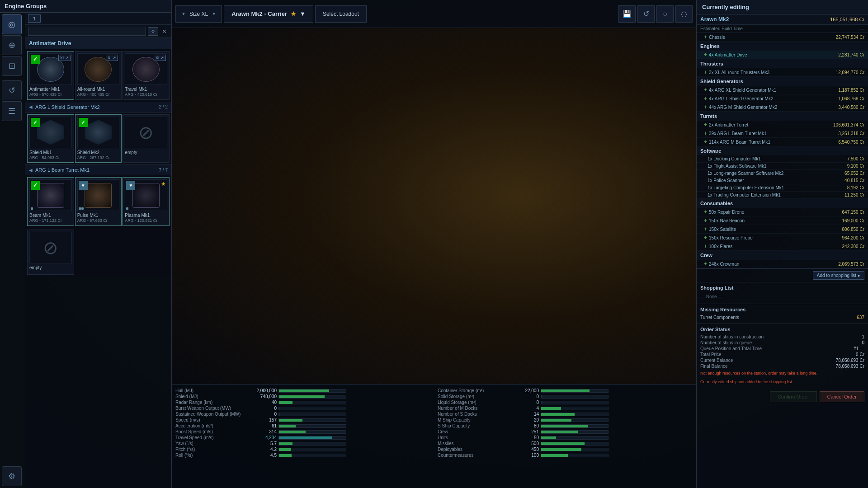 Image resolution: width=868 pixels, height=488 pixels. Describe the element at coordinates (705, 72) in the screenshot. I see `thruster-item-0-icon: +` at that location.